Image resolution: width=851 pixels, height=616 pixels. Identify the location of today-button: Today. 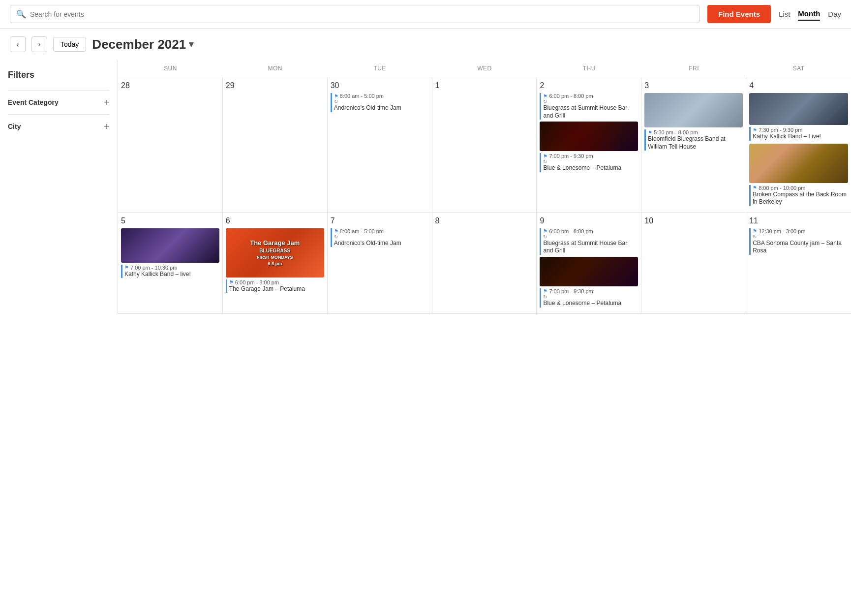
(70, 44).